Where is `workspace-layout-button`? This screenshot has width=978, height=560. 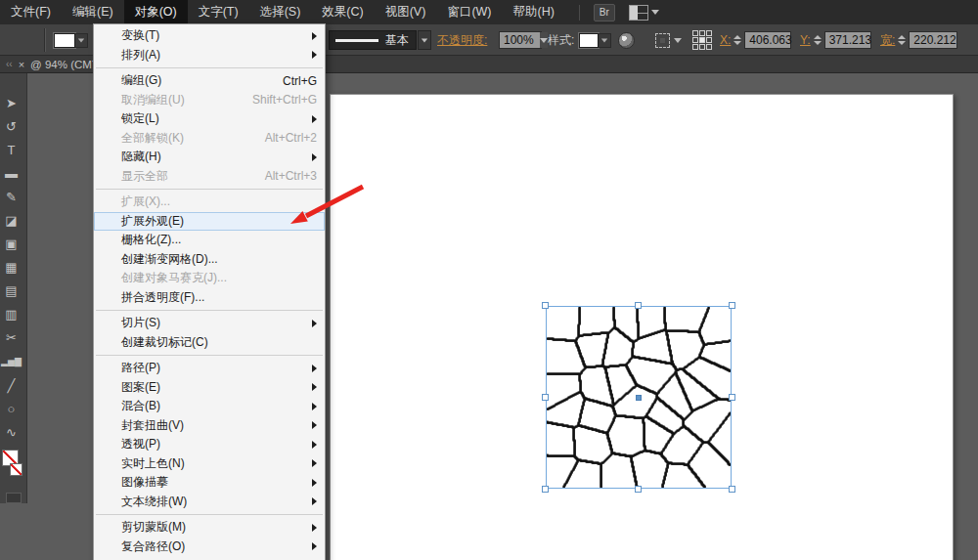 workspace-layout-button is located at coordinates (644, 13).